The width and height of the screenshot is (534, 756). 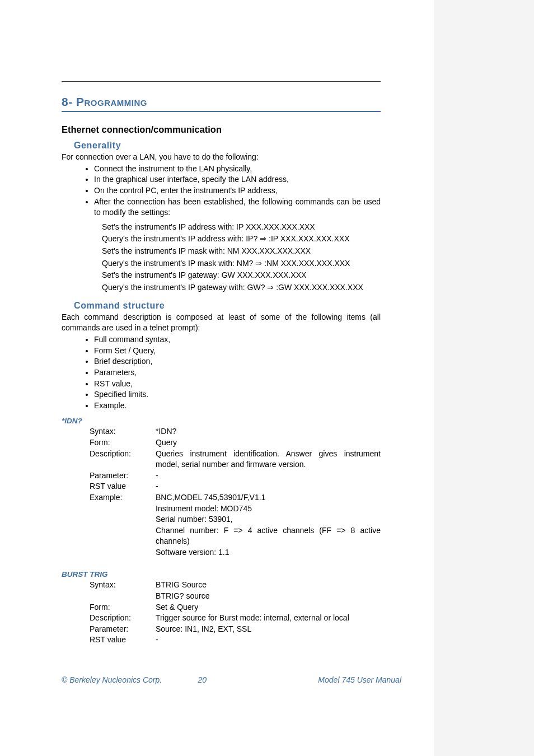 I want to click on field-label: Example:, so click(x=123, y=525).